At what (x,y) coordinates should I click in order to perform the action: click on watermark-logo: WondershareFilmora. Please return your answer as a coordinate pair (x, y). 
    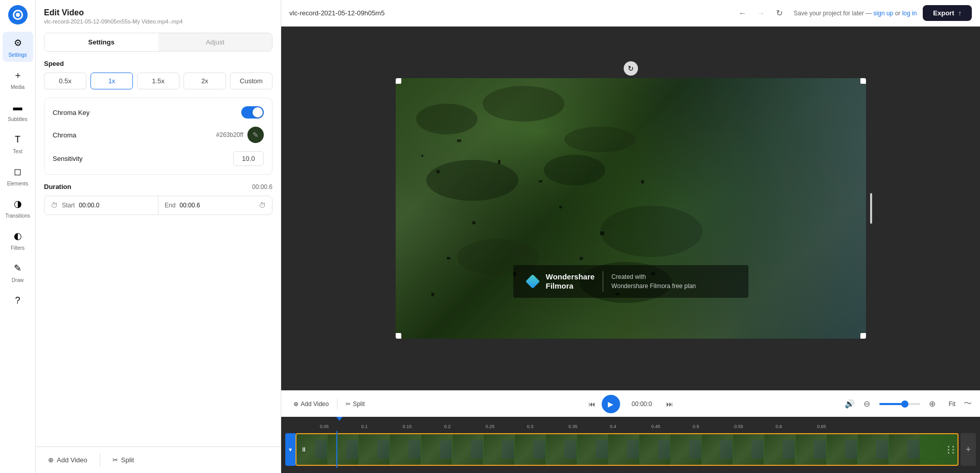
    Looking at the image, I should click on (559, 281).